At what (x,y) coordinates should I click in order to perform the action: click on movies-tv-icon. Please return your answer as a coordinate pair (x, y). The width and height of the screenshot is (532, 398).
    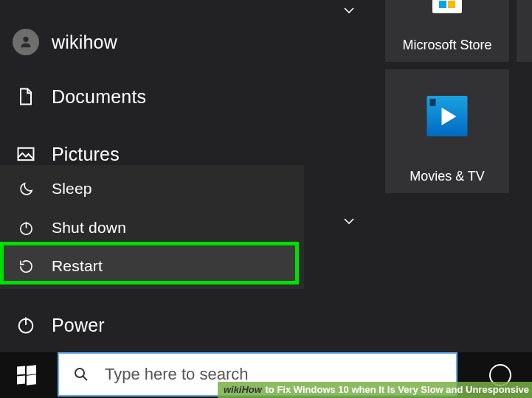
    Looking at the image, I should click on (447, 116).